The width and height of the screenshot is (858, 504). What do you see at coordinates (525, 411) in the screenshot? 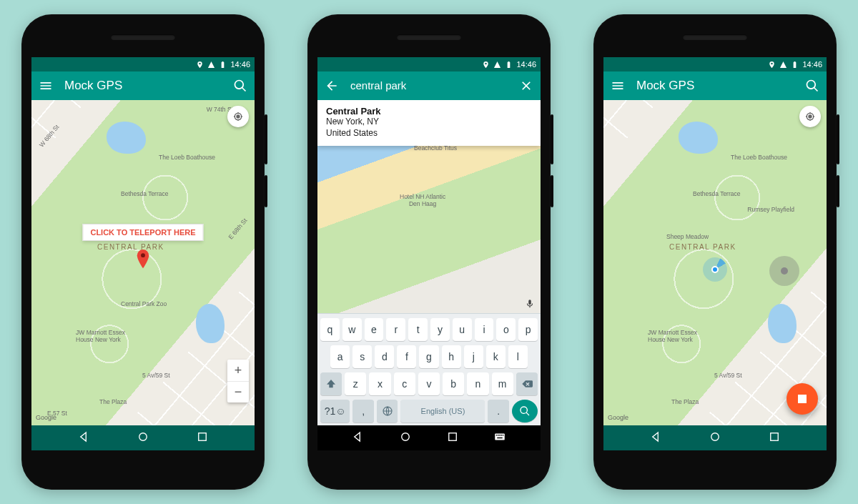
I see `search-action-key` at bounding box center [525, 411].